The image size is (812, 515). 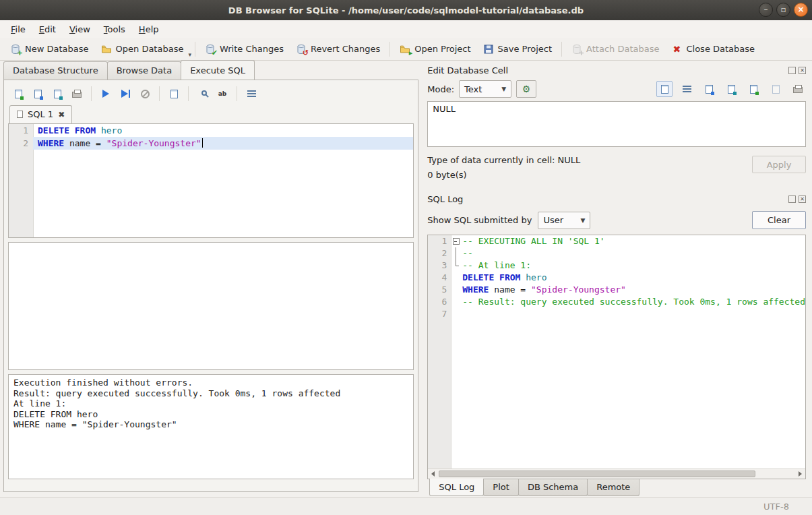 What do you see at coordinates (617, 278) in the screenshot?
I see `code-line: 4DELETE FROM hero` at bounding box center [617, 278].